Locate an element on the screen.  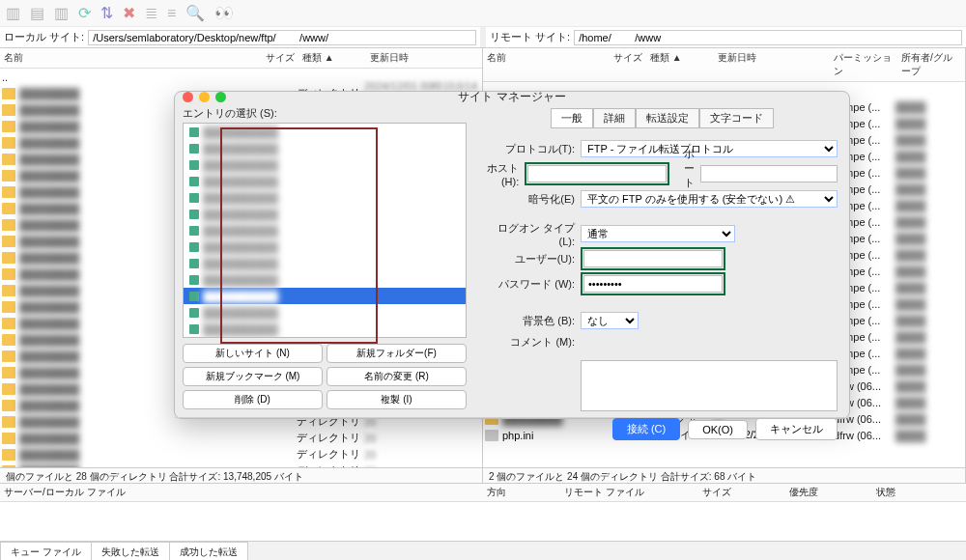
remote-path-input is located at coordinates (768, 38).